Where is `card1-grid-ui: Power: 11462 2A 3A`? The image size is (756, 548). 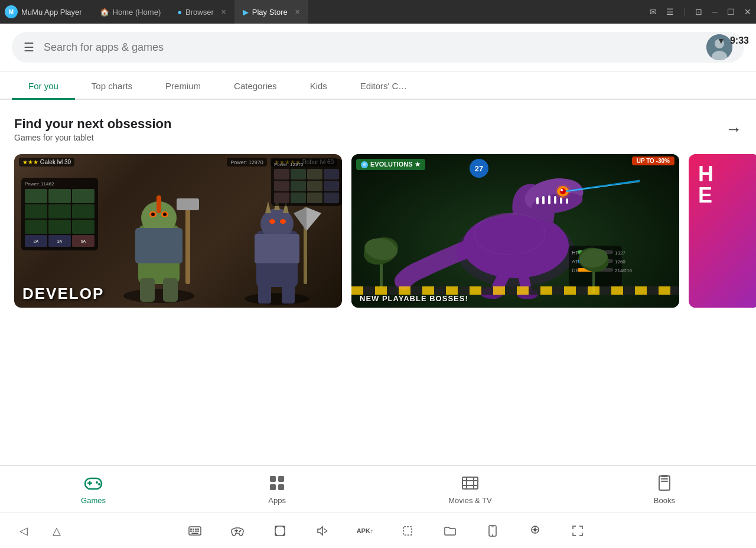 card1-grid-ui: Power: 11462 2A 3A is located at coordinates (60, 214).